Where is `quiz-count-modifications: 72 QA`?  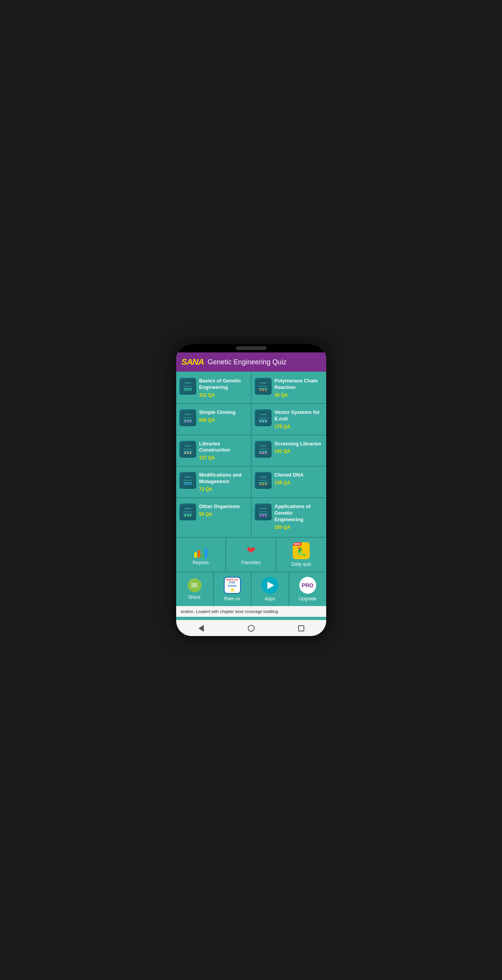 quiz-count-modifications: 72 QA is located at coordinates (223, 489).